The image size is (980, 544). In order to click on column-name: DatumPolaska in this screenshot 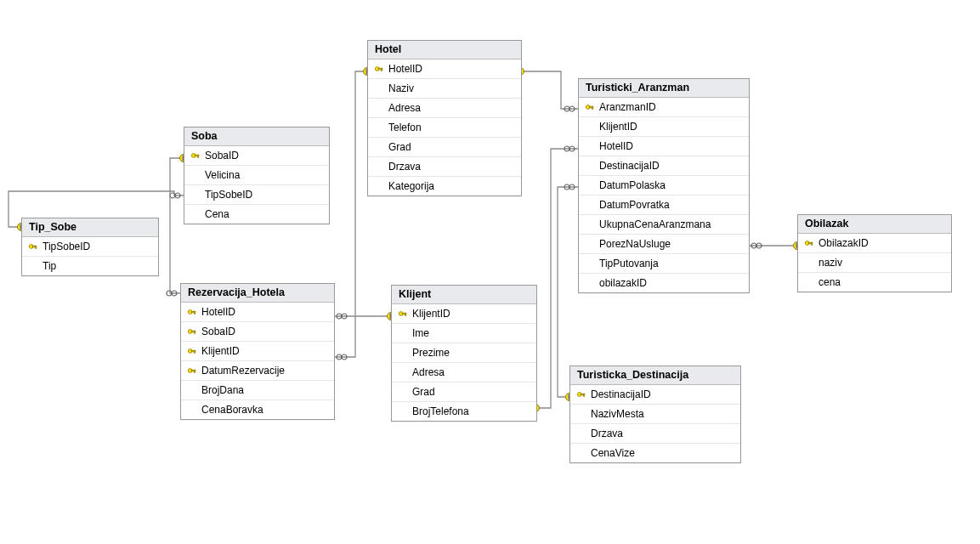, I will do `click(632, 185)`.